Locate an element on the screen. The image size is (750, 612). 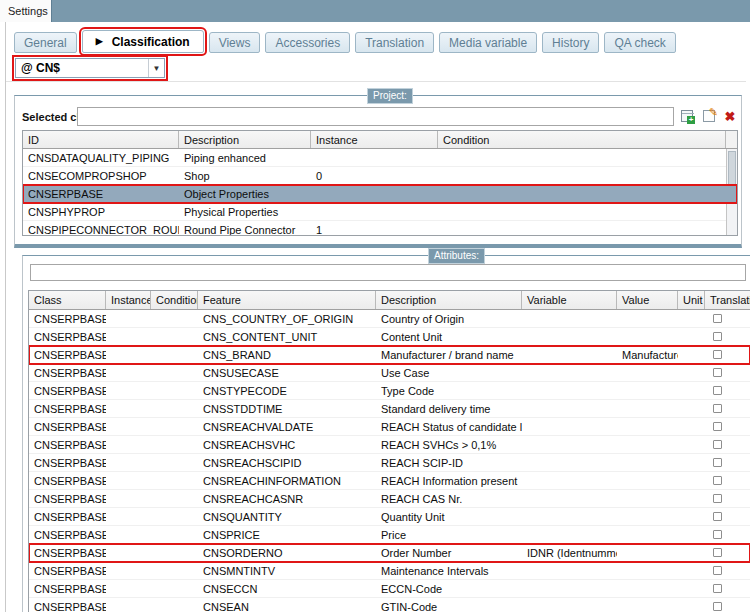
window-tab-settings: Settings is located at coordinates (26, 11).